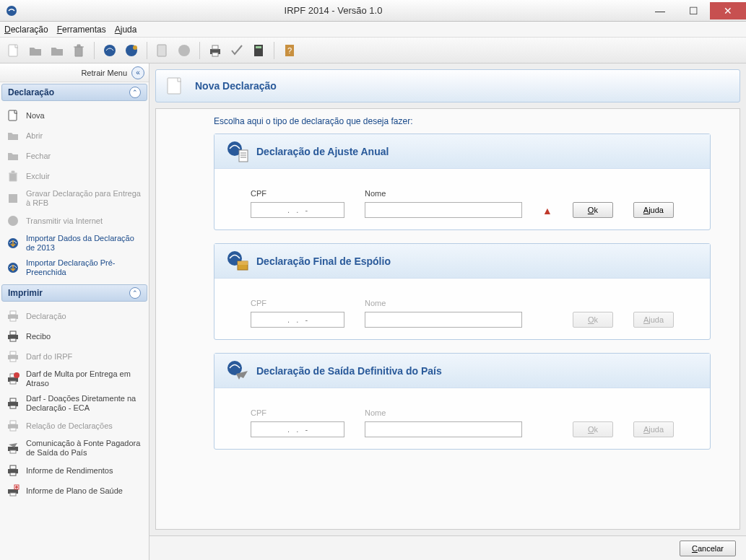 This screenshot has width=746, height=560. What do you see at coordinates (57, 51) in the screenshot?
I see `tb-close-icon` at bounding box center [57, 51].